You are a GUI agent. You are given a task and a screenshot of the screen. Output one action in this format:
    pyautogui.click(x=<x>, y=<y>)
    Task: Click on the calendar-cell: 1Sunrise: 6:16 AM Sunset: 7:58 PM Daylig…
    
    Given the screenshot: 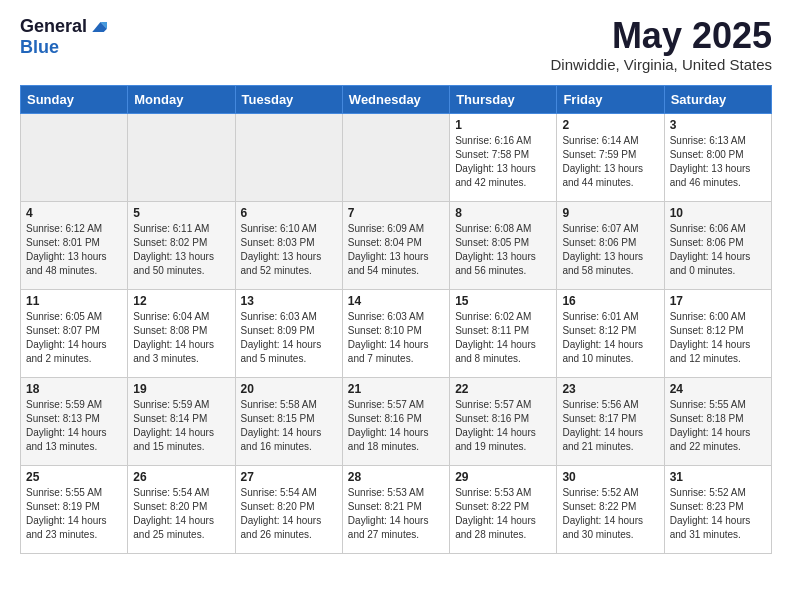 What is the action you would take?
    pyautogui.click(x=504, y=157)
    